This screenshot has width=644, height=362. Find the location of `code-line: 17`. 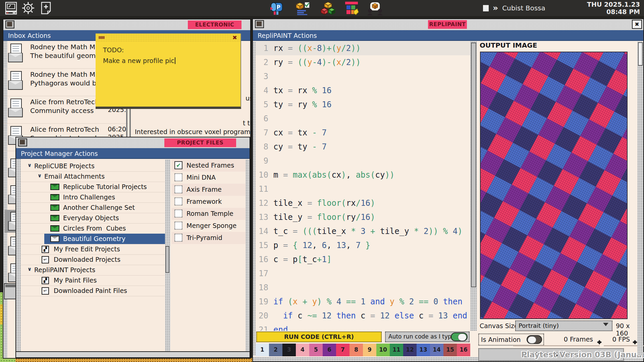

code-line: 17 is located at coordinates (363, 274).